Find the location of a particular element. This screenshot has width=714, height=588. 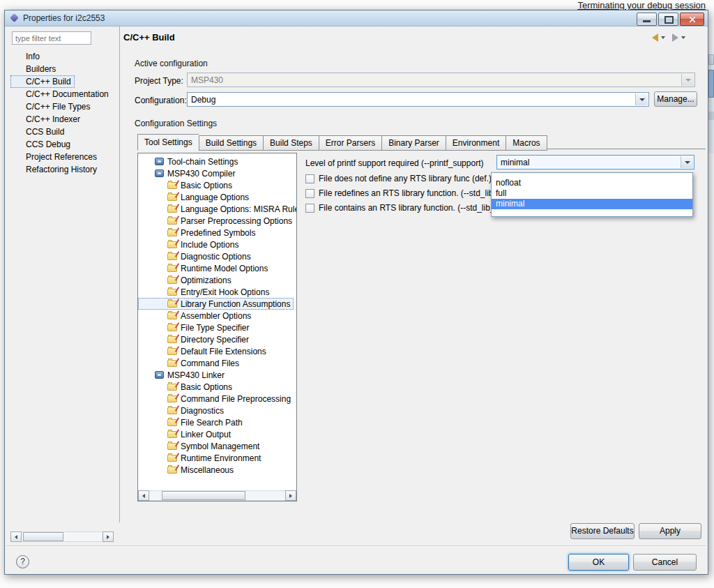

sidebar-item-c-c-file-types: C/C++ File Types is located at coordinates (52, 107).